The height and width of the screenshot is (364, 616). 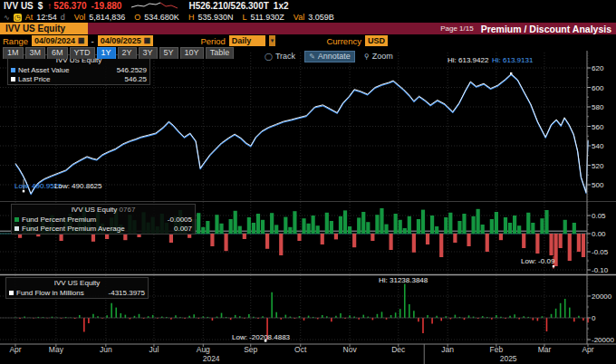 I want to click on date-to-input: 04/09/2025 ▦, so click(x=126, y=41).